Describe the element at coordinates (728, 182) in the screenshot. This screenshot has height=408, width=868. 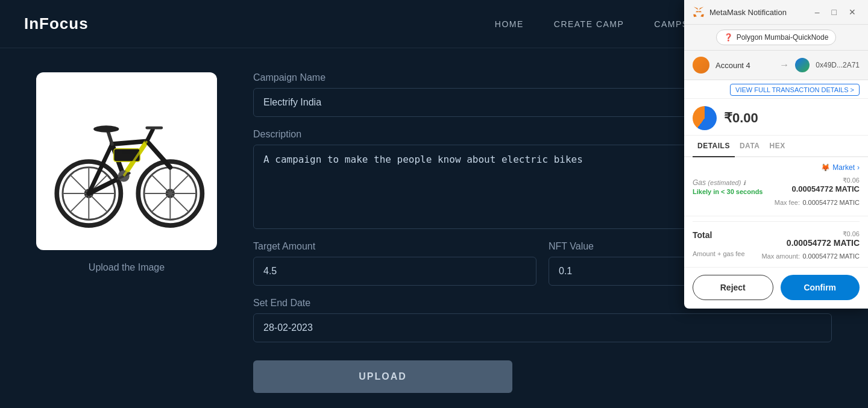
I see `mm-gas-label-row: Gas (estimated) ℹ` at that location.